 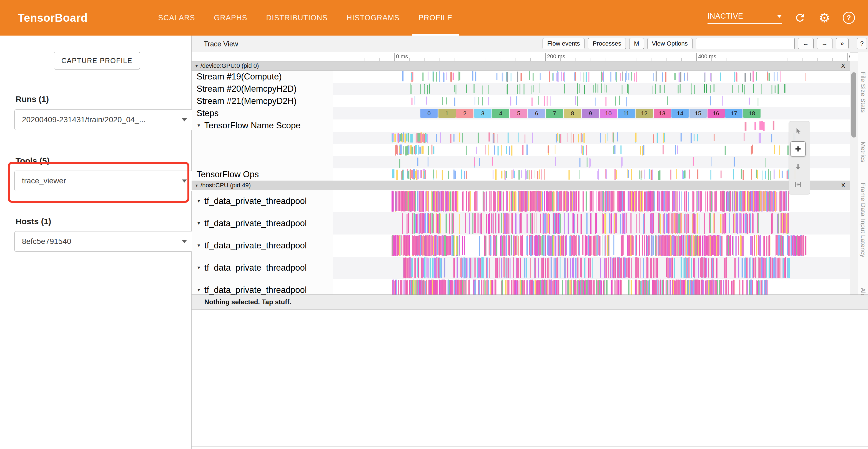 I want to click on step-block: 16, so click(x=716, y=113).